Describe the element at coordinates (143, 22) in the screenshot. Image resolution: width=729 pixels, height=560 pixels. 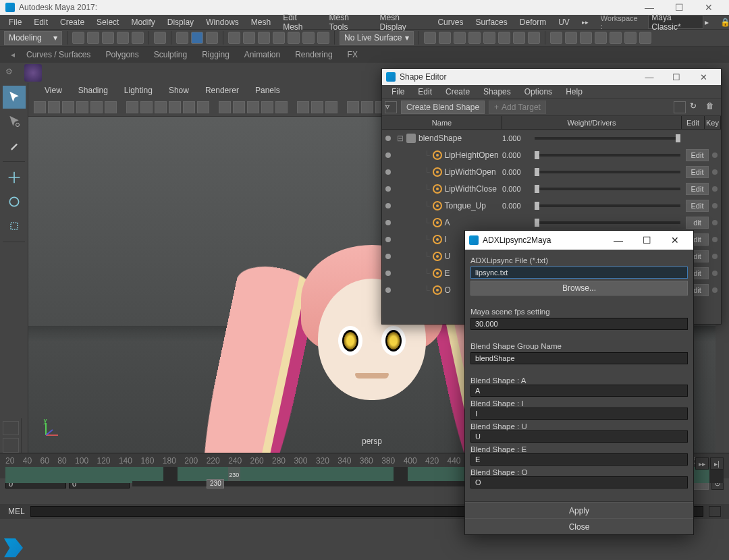
I see `menu-modify: Modify` at that location.